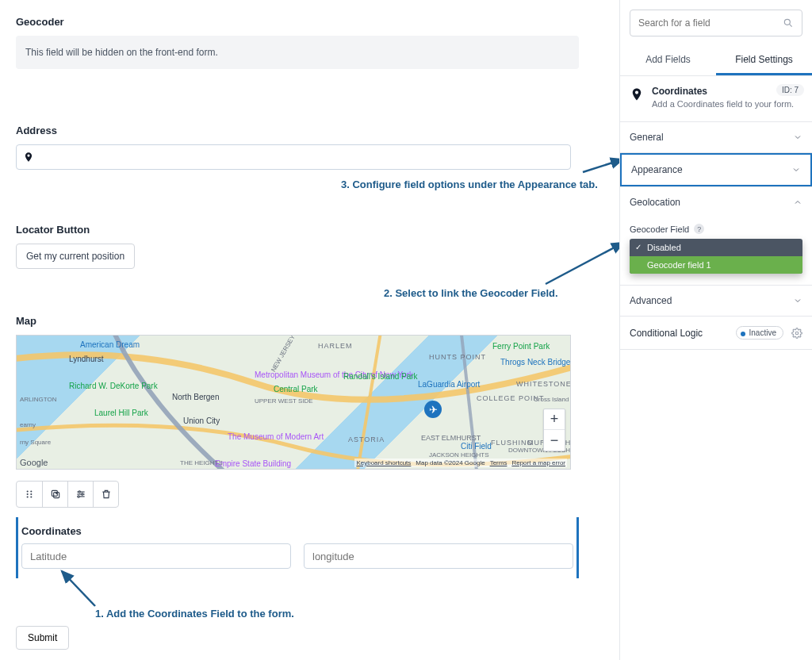 The image size is (812, 660). Describe the element at coordinates (80, 494) in the screenshot. I see `settings-sliders-icon` at that location.